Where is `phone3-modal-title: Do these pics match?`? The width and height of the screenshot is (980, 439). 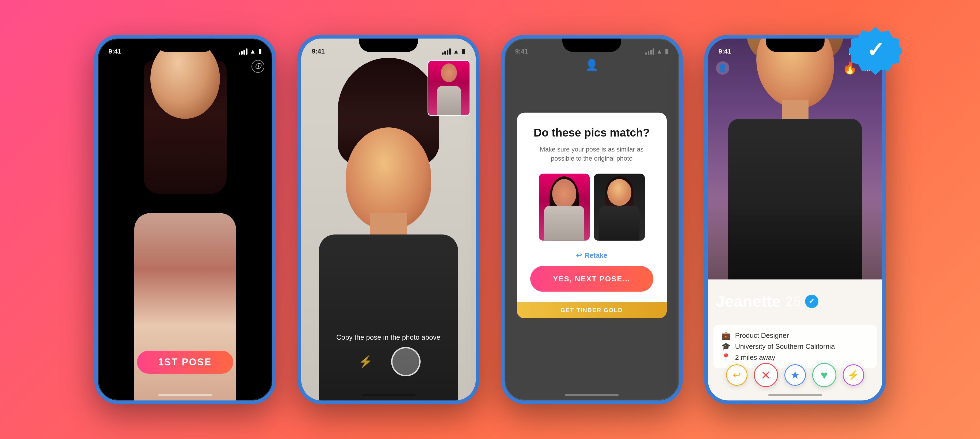 phone3-modal-title: Do these pics match? is located at coordinates (592, 132).